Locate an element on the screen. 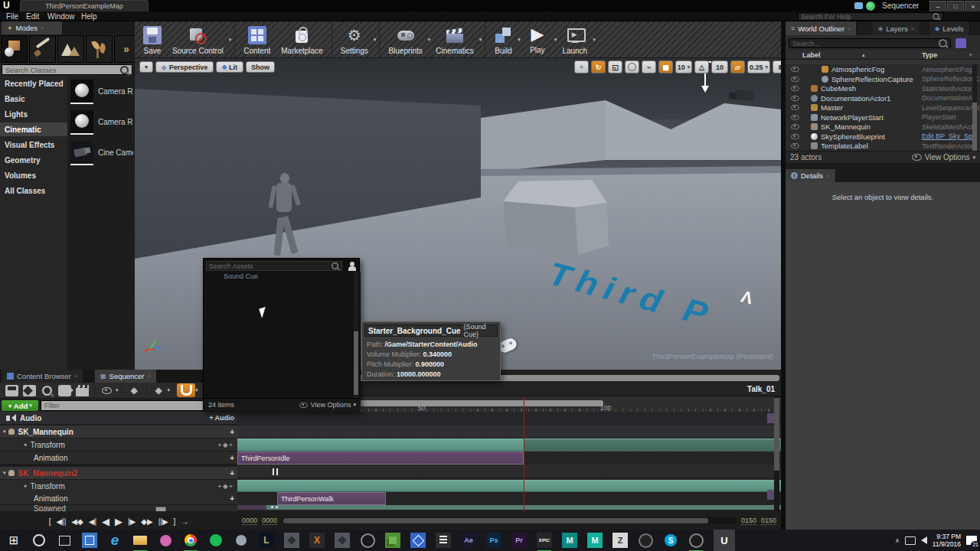 The image size is (980, 551). track-transform-1: ▸ Transform +◆+ is located at coordinates (119, 445).